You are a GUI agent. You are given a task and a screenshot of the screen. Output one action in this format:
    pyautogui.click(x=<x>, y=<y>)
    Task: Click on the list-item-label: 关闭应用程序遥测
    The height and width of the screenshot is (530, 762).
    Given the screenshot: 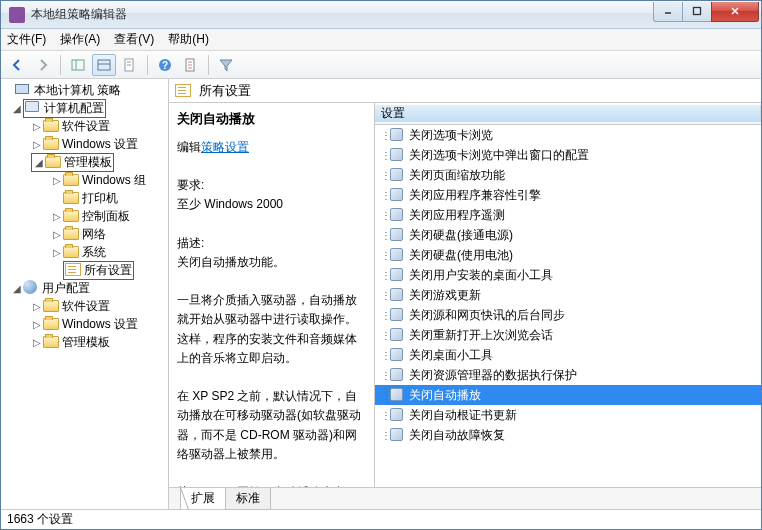 What is the action you would take?
    pyautogui.click(x=457, y=216)
    